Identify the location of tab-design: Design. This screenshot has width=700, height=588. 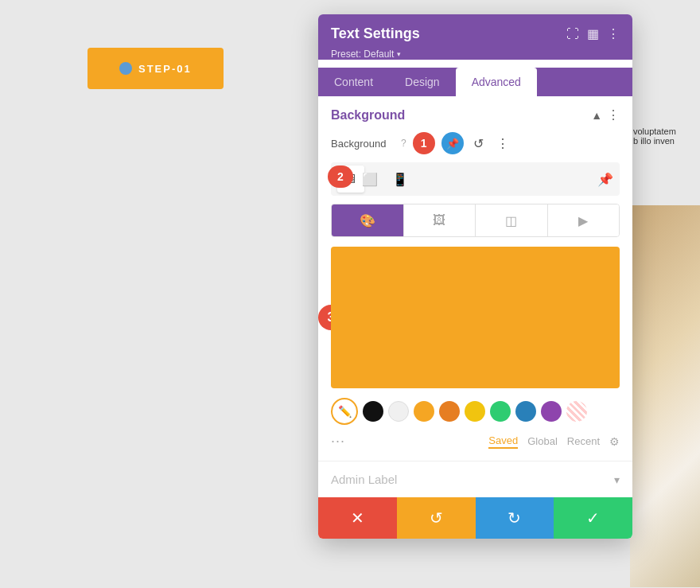
(422, 82).